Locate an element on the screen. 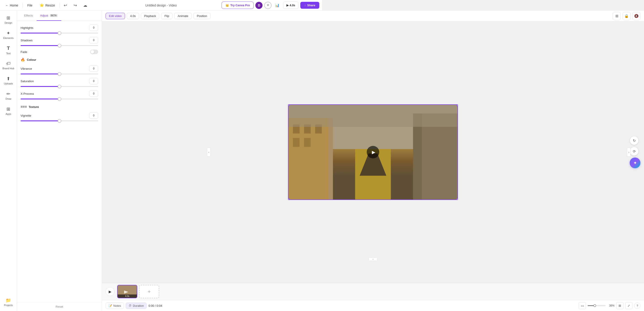 This screenshot has height=311, width=644. sidebar-item-design: ⊞ Design is located at coordinates (8, 19).